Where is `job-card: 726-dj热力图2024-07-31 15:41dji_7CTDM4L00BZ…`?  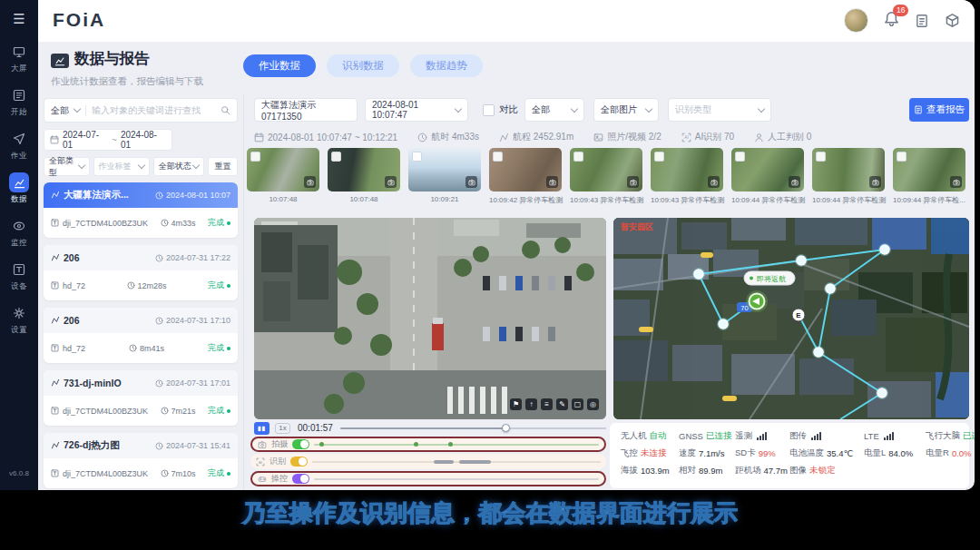
job-card: 726-dj热力图2024-07-31 15:41dji_7CTDM4L00BZ… is located at coordinates (141, 461).